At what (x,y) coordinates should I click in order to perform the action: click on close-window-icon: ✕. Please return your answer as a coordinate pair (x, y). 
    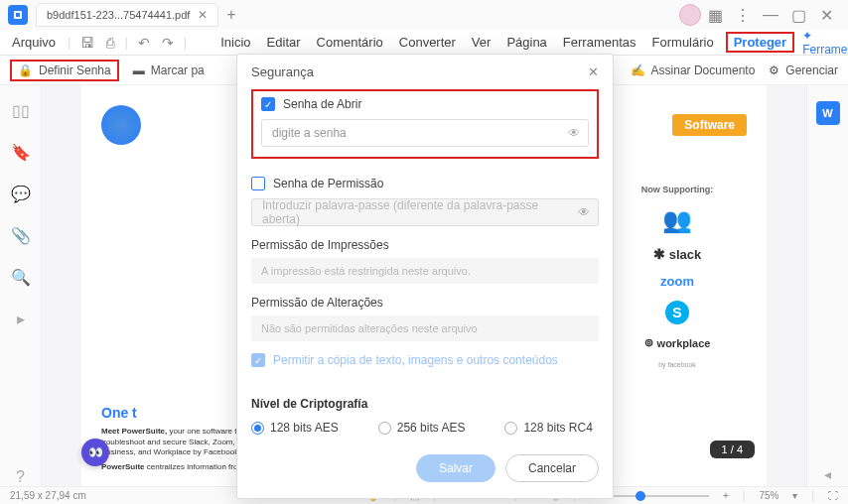
    Looking at the image, I should click on (826, 15).